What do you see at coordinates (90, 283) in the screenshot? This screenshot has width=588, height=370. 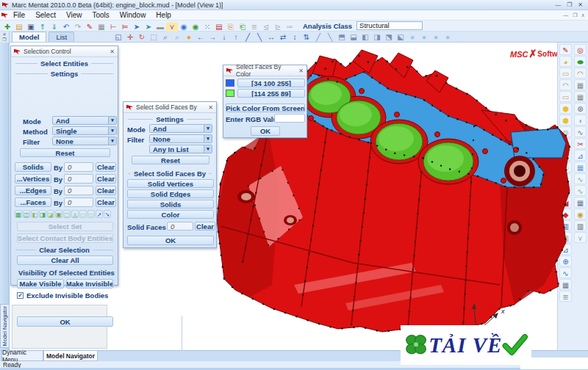 I see `make-invisible-button: Make Invisible` at bounding box center [90, 283].